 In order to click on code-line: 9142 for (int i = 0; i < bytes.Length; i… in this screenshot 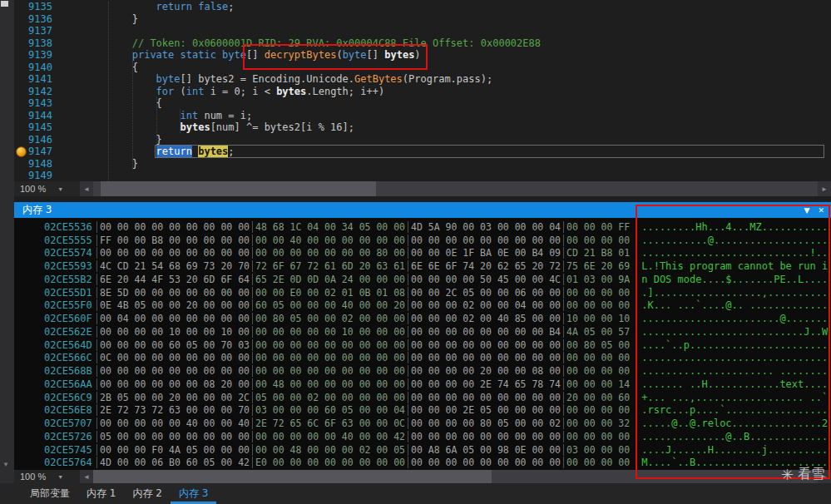, I will do `click(423, 91)`.